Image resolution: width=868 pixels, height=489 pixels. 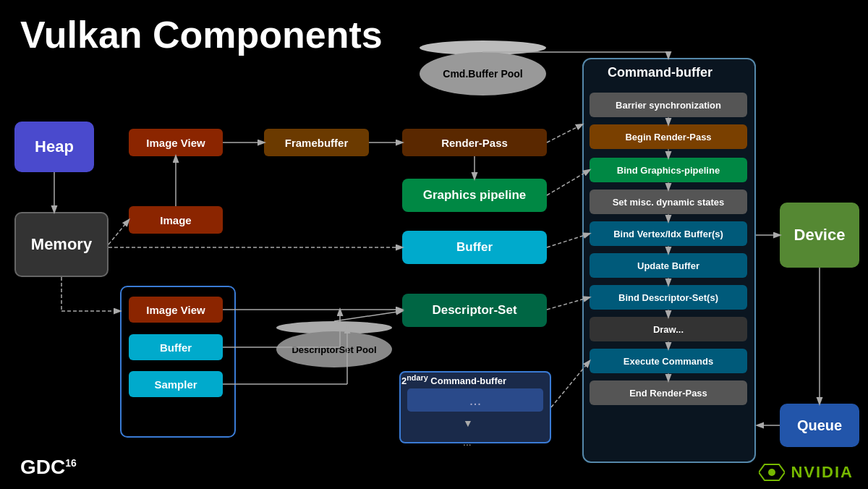 I want to click on heap-box: Heap, so click(x=54, y=147).